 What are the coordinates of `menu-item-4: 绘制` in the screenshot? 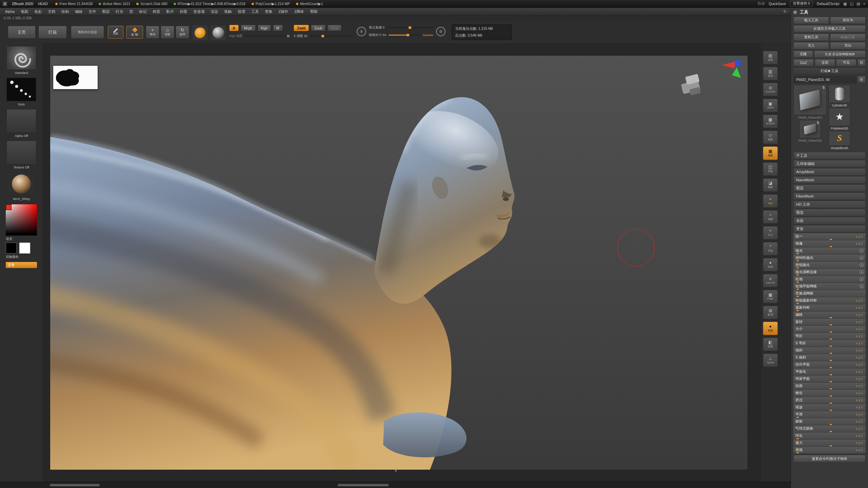 It's located at (65, 12).